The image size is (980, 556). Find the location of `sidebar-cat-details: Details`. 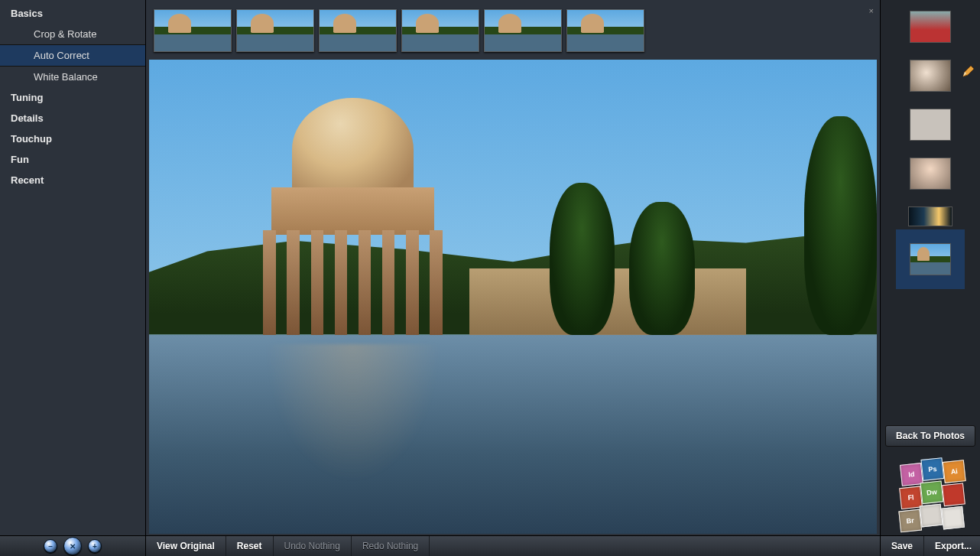

sidebar-cat-details: Details is located at coordinates (73, 118).